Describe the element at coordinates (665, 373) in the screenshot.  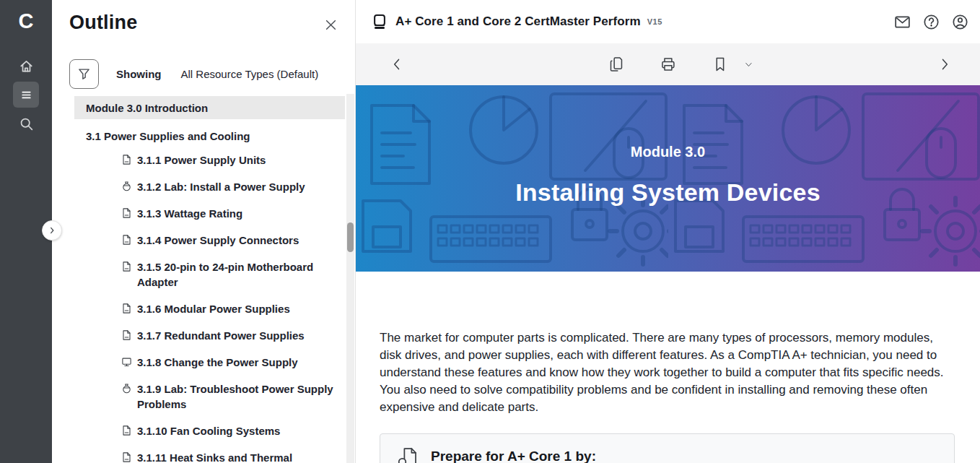
I see `intro-paragraph: The market for computer parts is complic…` at that location.